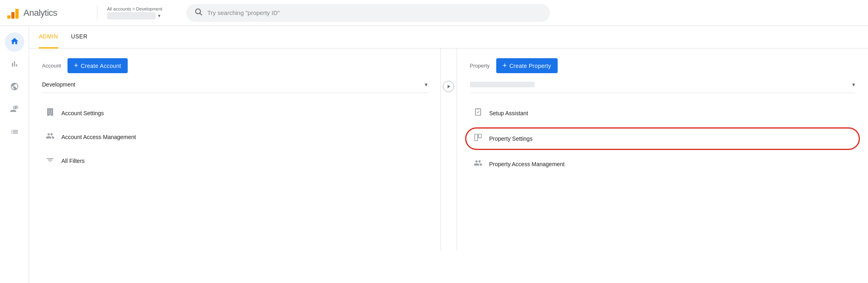 This screenshot has width=868, height=283. Describe the element at coordinates (663, 113) in the screenshot. I see `menu-item-setup-assistant: Setup Assistant` at that location.